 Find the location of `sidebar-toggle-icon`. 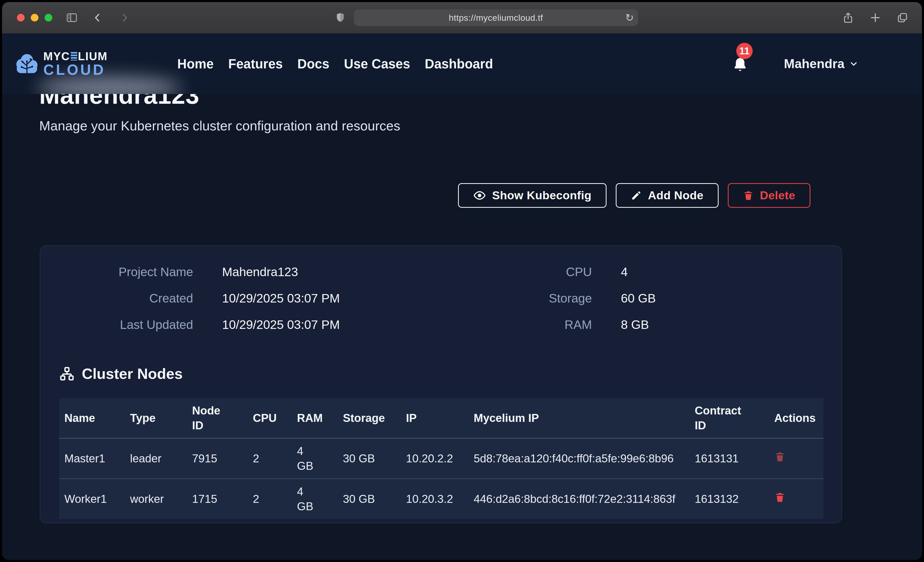

sidebar-toggle-icon is located at coordinates (72, 18).